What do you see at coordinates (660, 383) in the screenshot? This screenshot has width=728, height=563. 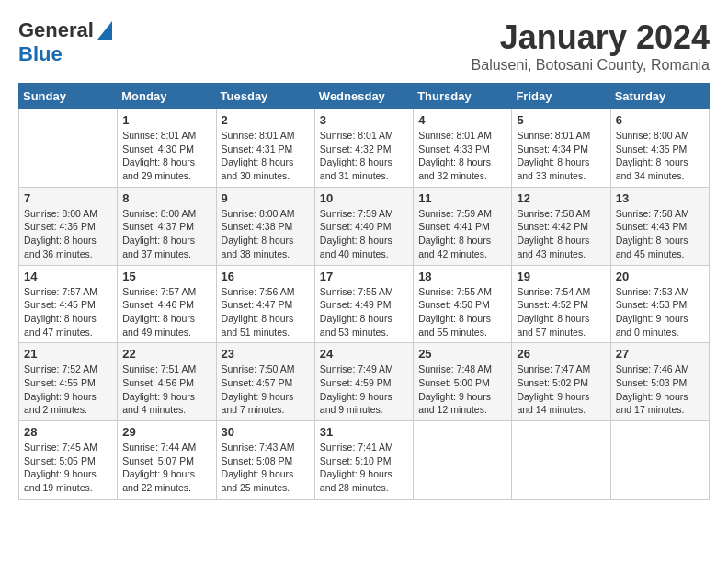 I see `calendar-cell: 27Sunrise: 7:46 AMSunset: 5:03 PMDayligh…` at bounding box center [660, 383].